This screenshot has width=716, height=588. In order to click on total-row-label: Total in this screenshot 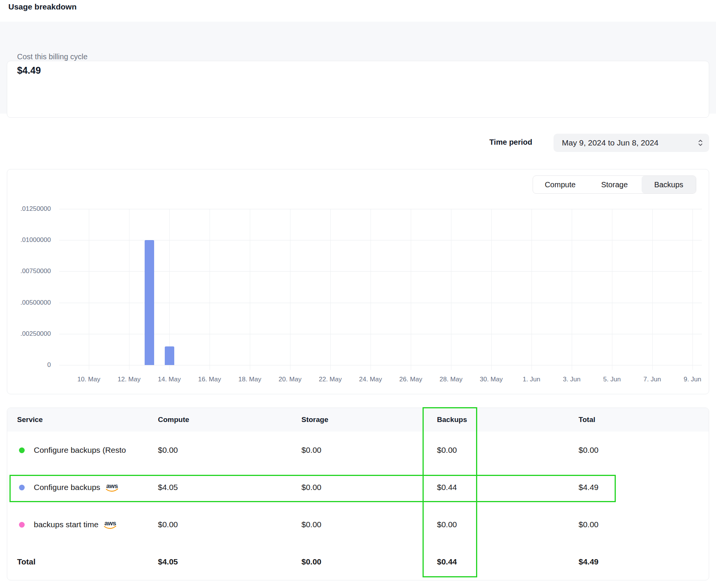, I will do `click(27, 562)`.